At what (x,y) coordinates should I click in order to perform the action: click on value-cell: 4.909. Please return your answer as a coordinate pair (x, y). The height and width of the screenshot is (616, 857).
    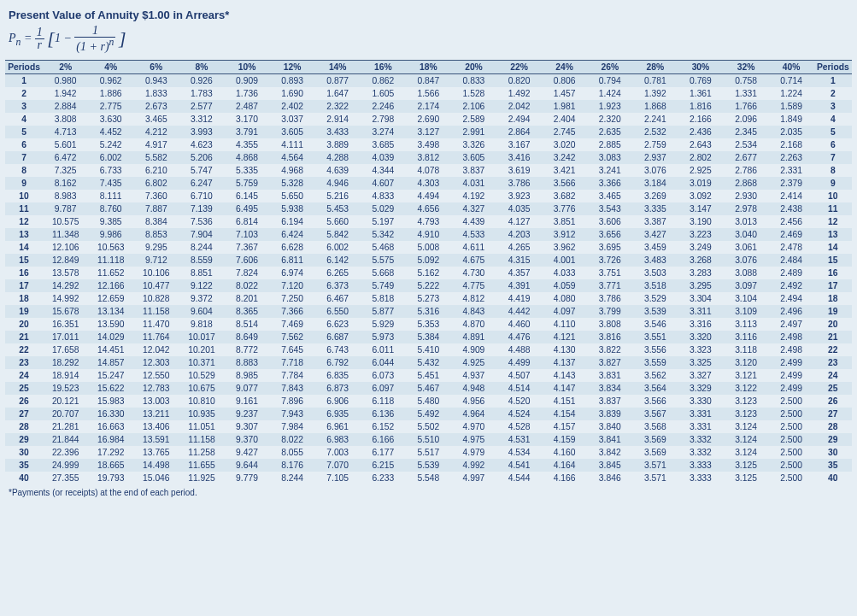
    Looking at the image, I should click on (473, 350).